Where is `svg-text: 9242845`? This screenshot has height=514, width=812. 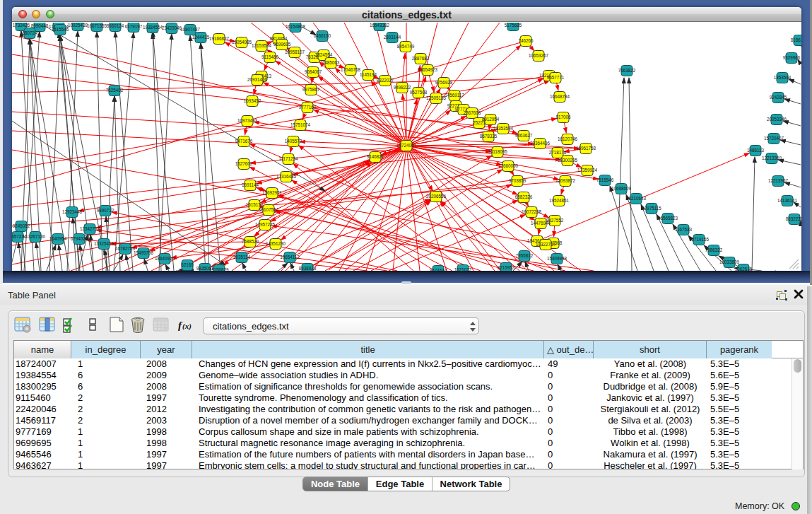
svg-text: 9242845 is located at coordinates (779, 98).